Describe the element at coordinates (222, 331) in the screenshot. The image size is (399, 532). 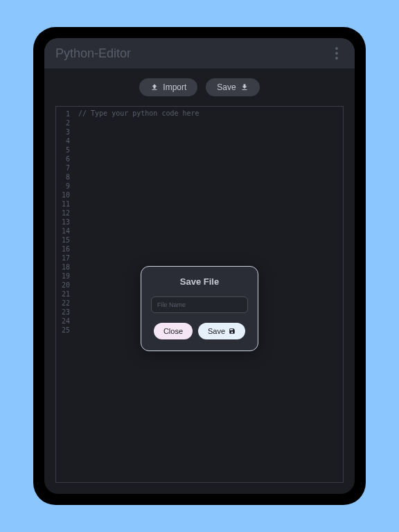
I see `modal-save-button: Save` at that location.